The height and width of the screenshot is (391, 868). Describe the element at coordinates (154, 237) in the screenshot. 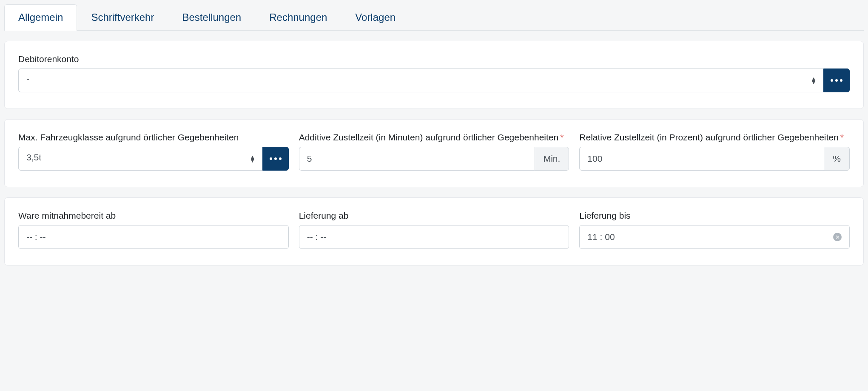

I see `ready-from-time-input: --` at that location.